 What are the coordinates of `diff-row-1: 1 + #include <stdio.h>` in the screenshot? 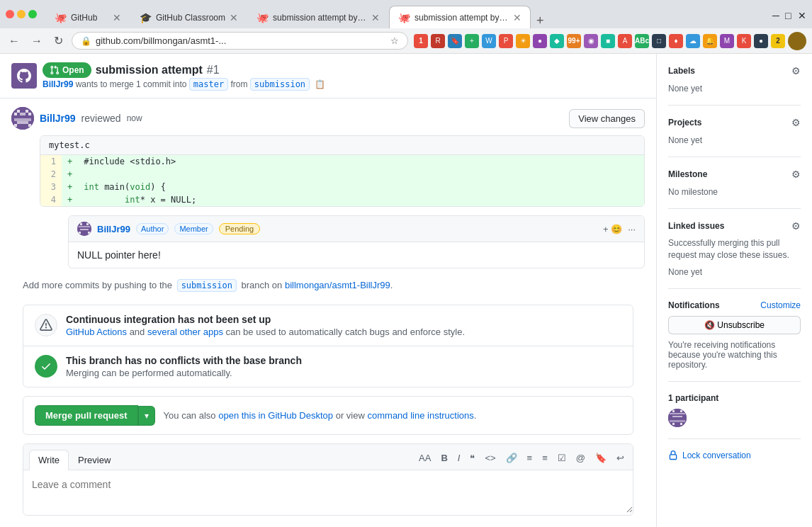 It's located at (342, 162).